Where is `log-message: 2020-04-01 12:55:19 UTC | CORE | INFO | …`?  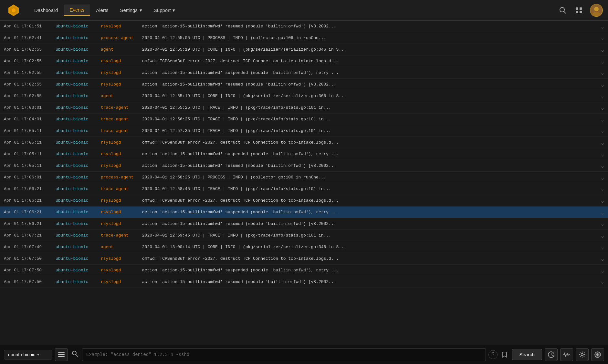 log-message: 2020-04-01 12:55:19 UTC | CORE | INFO | … is located at coordinates (369, 50).